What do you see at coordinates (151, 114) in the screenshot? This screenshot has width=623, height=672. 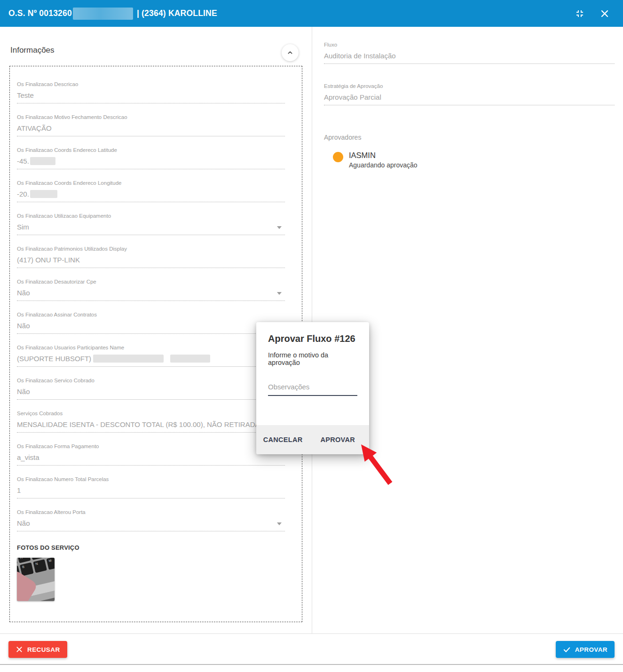 I see `field-label: Os Finalizacao Motivo Fechamento Descric…` at bounding box center [151, 114].